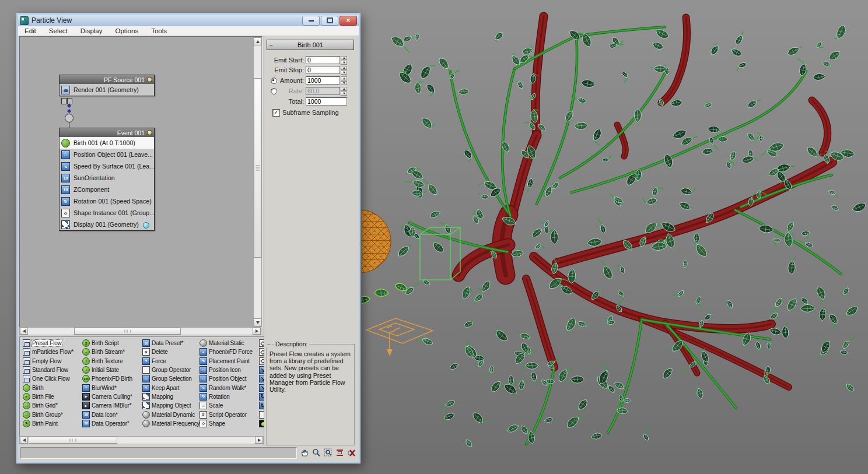 The width and height of the screenshot is (868, 474). I want to click on depot-item: 10Data Icon*, so click(111, 414).